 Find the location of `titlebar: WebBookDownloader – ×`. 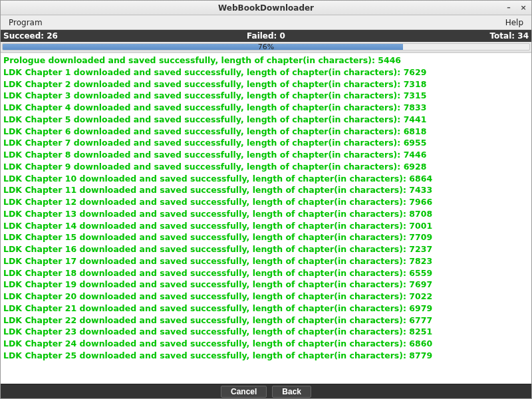

titlebar: WebBookDownloader – × is located at coordinates (266, 8).